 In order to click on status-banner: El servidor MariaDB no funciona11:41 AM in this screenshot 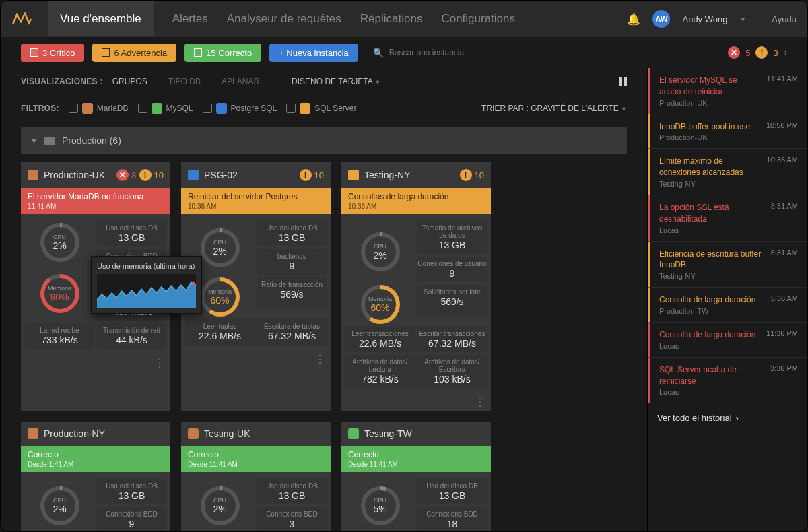, I will do `click(96, 201)`.